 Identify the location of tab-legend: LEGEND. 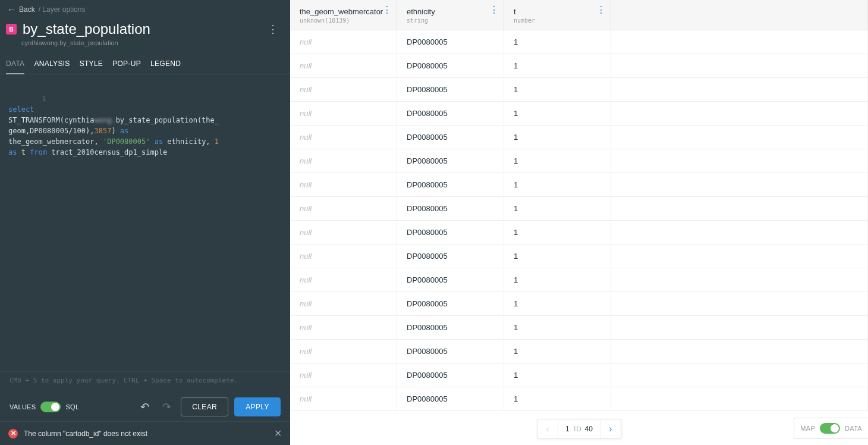
(165, 64).